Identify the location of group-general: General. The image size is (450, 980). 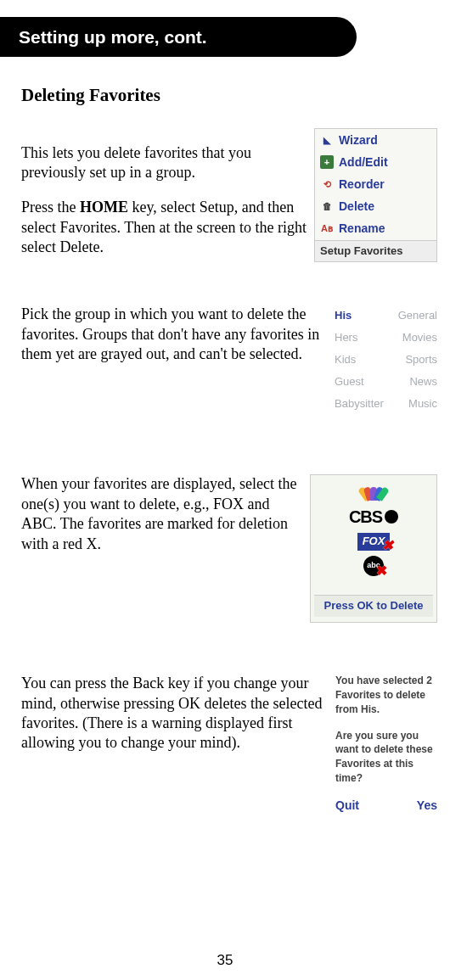
(418, 316).